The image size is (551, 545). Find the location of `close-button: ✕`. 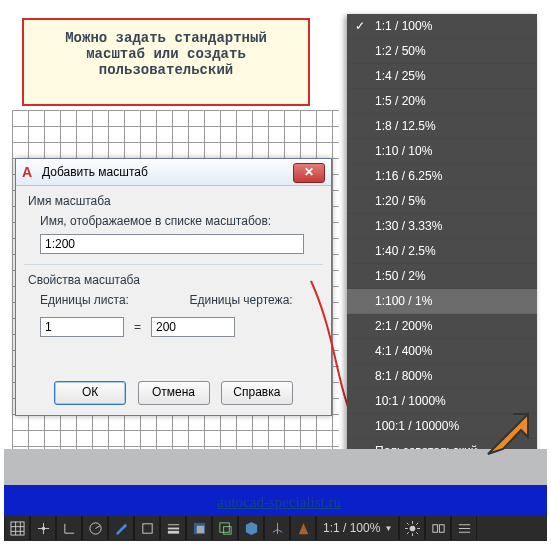

close-button: ✕ is located at coordinates (309, 173).